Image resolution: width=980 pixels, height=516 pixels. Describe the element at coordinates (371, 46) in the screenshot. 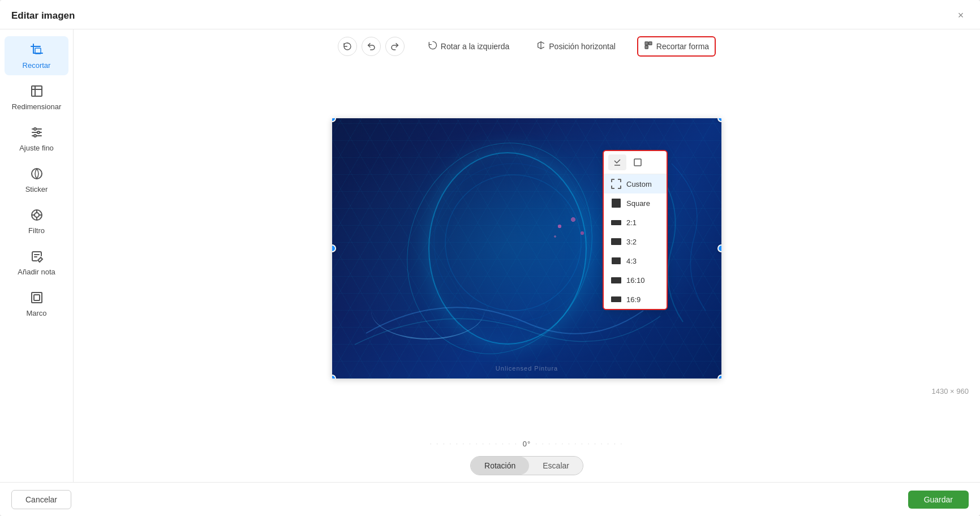

I see `undo-button` at that location.